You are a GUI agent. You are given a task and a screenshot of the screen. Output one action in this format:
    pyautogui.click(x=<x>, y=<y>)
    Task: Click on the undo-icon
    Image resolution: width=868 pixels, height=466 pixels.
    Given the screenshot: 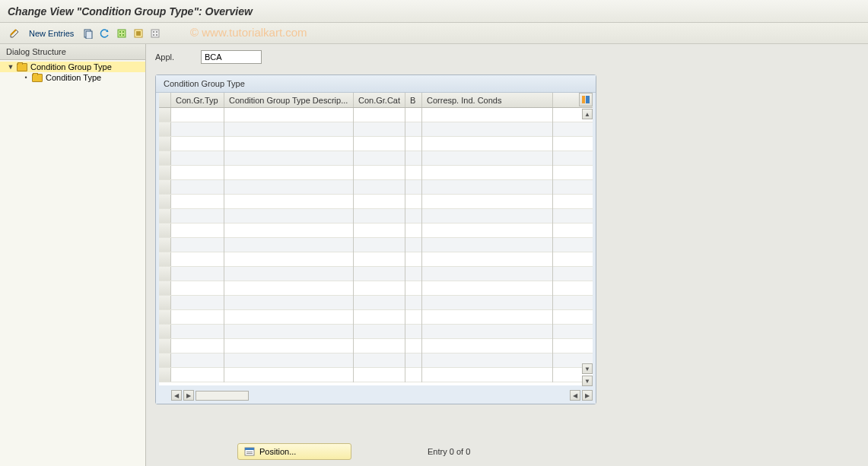 What is the action you would take?
    pyautogui.click(x=105, y=33)
    